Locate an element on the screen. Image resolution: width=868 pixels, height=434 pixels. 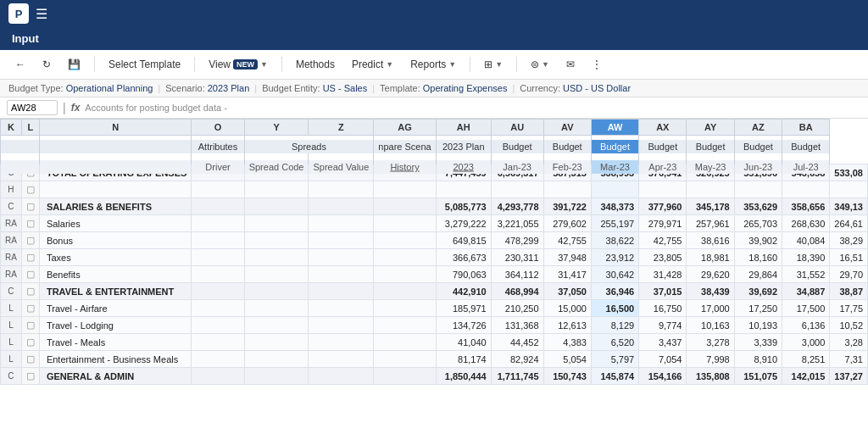
value-cell: 23,805 is located at coordinates (663, 258).